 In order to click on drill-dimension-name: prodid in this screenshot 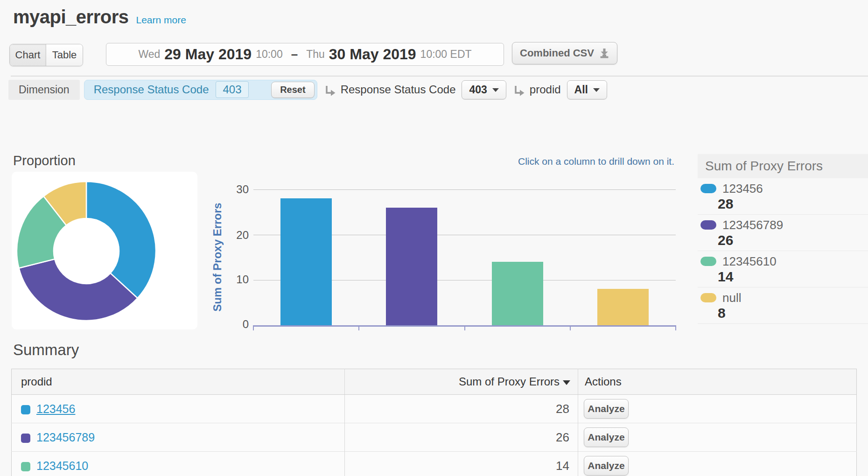, I will do `click(545, 90)`.